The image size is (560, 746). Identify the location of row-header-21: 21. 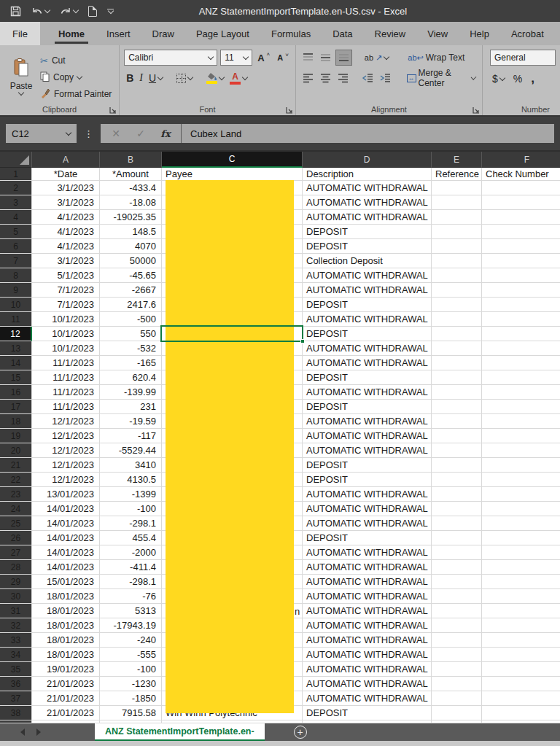
(16, 465).